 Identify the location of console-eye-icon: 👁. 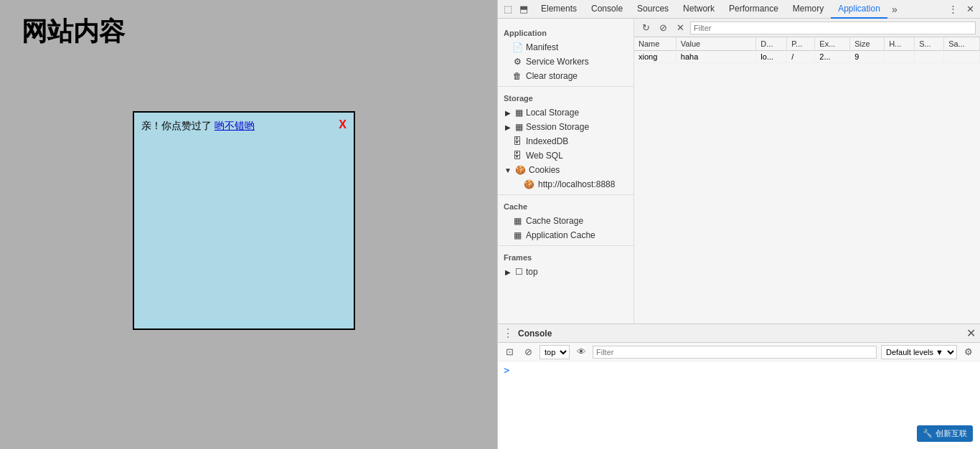
(581, 352).